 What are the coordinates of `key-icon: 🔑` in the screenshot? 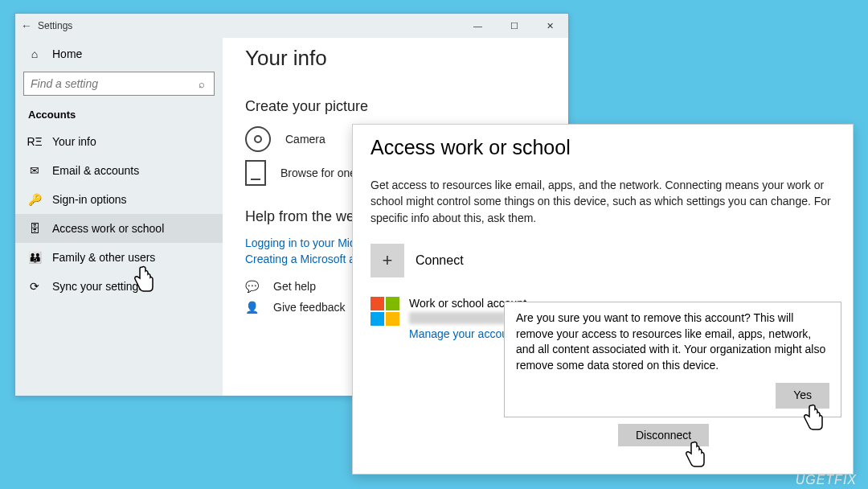 It's located at (35, 199).